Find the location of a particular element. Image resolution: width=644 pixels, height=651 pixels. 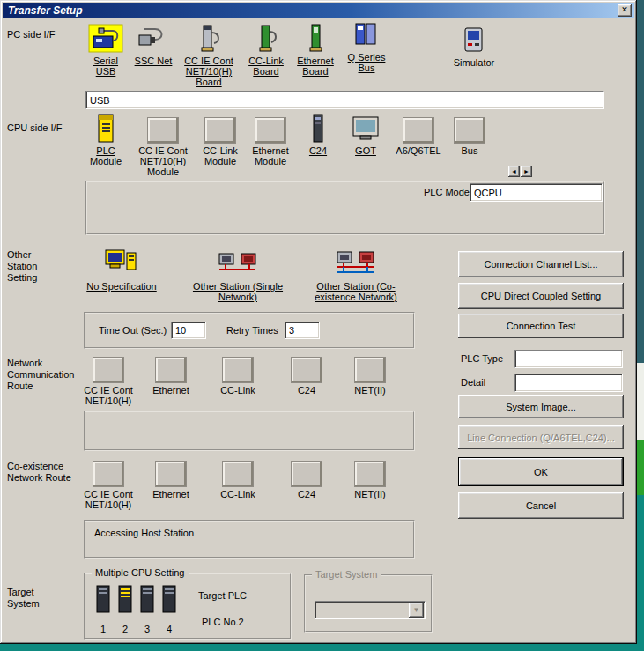

window-title: Transfer Setup is located at coordinates (313, 11).